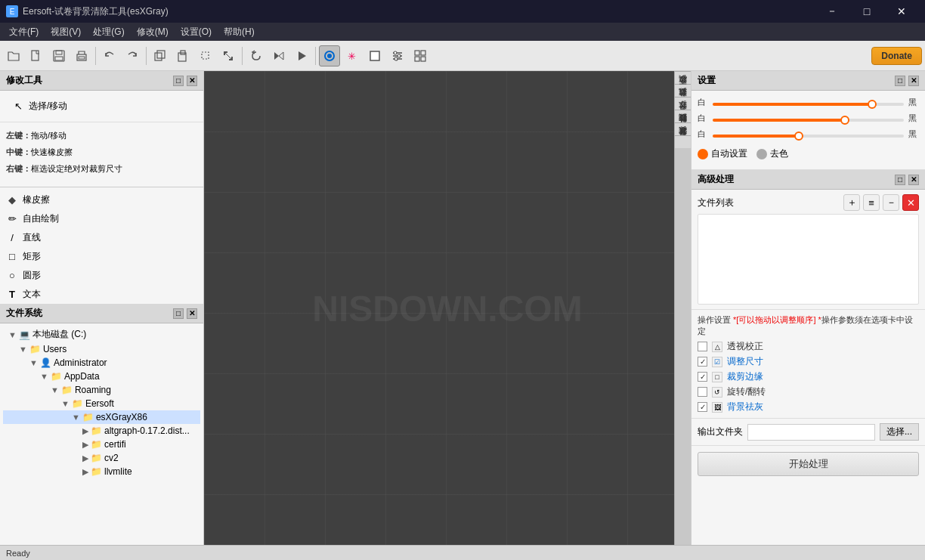 Image resolution: width=925 pixels, height=560 pixels. I want to click on op-item-crop: ✓ □ 裁剪边缘, so click(809, 376).